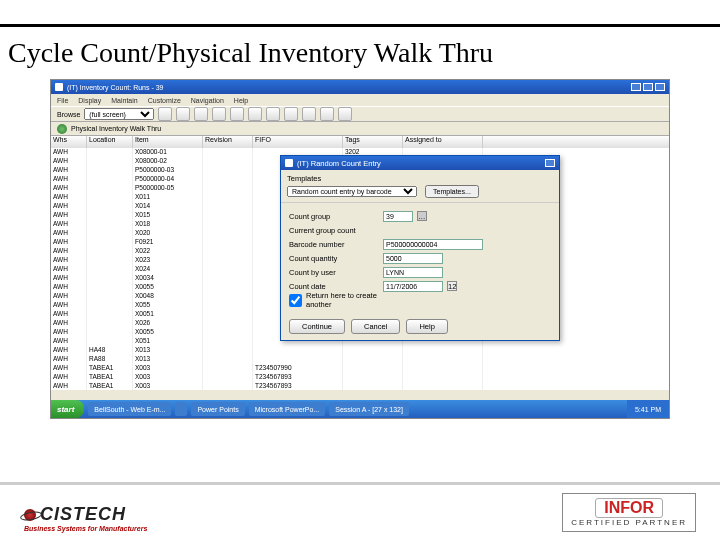  I want to click on page-title: Cycle Count/Physical Inventory Walk Thru, so click(360, 58).